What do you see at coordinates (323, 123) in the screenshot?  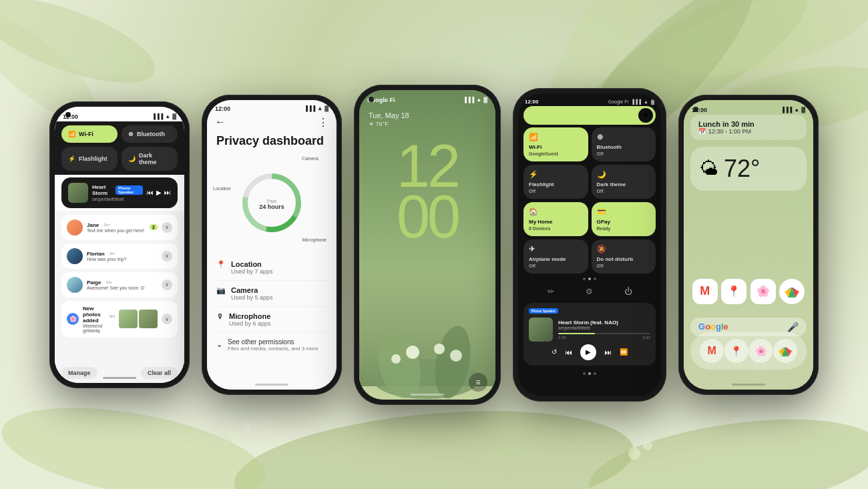 I see `overflow-menu-button: ⋮` at bounding box center [323, 123].